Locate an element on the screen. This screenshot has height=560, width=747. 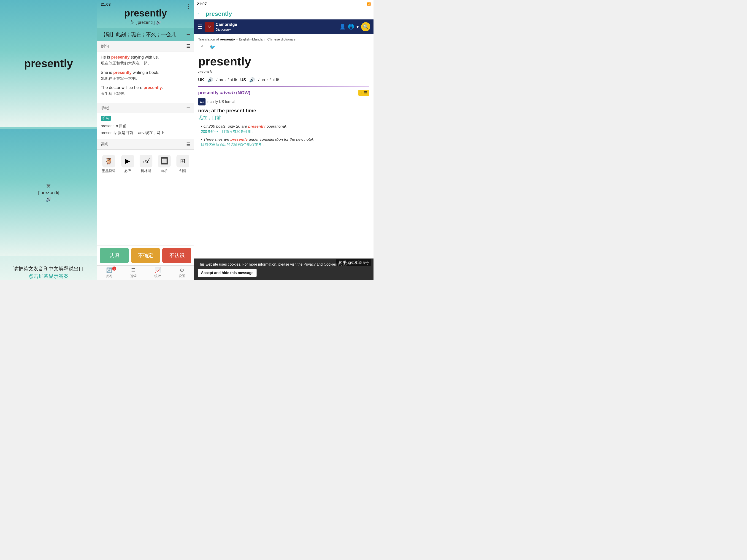
dict-item-collins: 𝒜 柯林斯 is located at coordinates (146, 164).